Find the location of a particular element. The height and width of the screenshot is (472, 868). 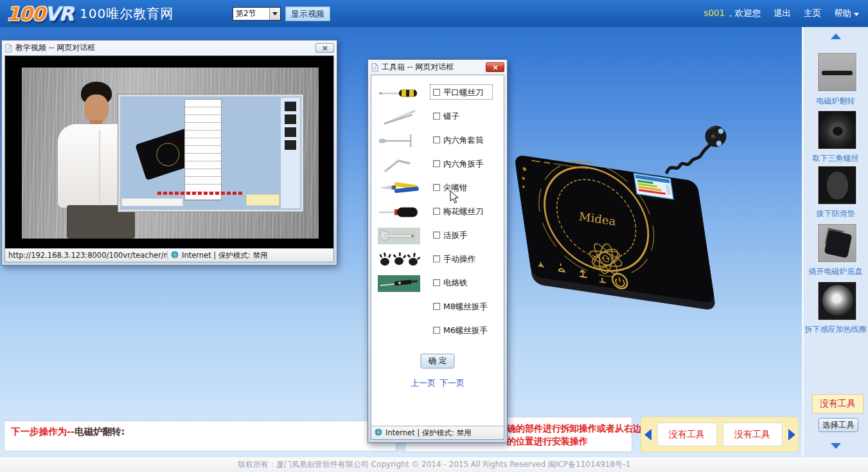

tool-label: M6螺丝扳手 is located at coordinates (465, 331).